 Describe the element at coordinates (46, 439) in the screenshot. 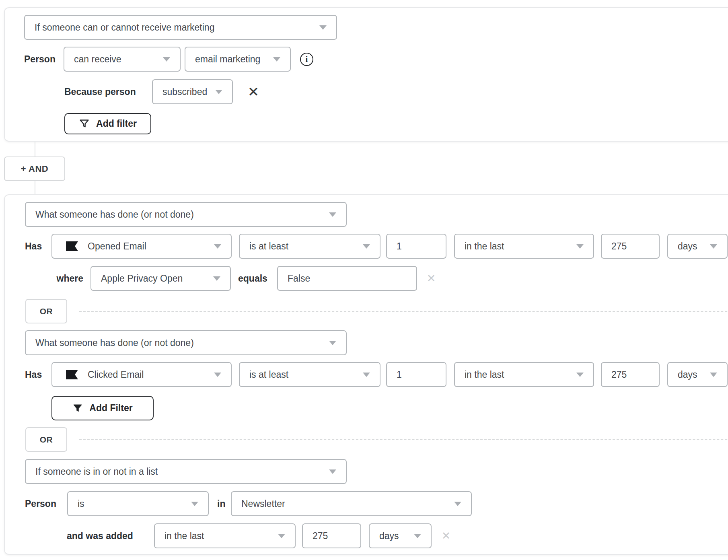

I see `or-button-2: OR` at that location.